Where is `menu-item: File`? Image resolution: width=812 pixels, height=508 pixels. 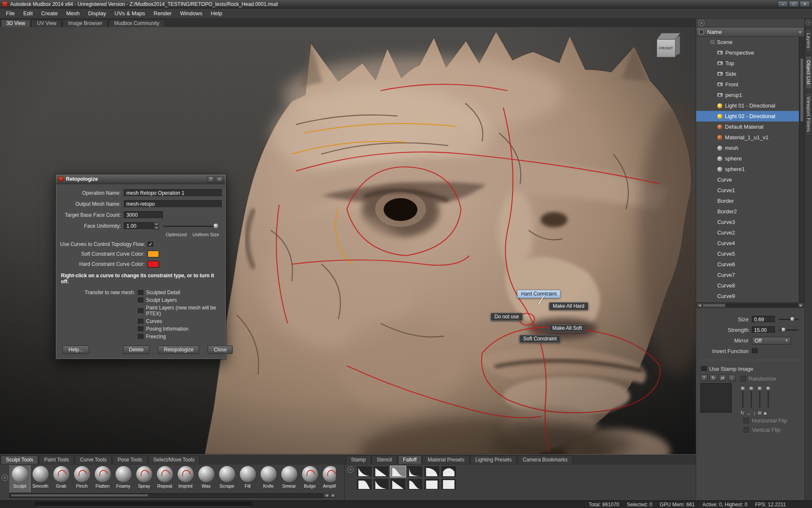
menu-item: File is located at coordinates (10, 14).